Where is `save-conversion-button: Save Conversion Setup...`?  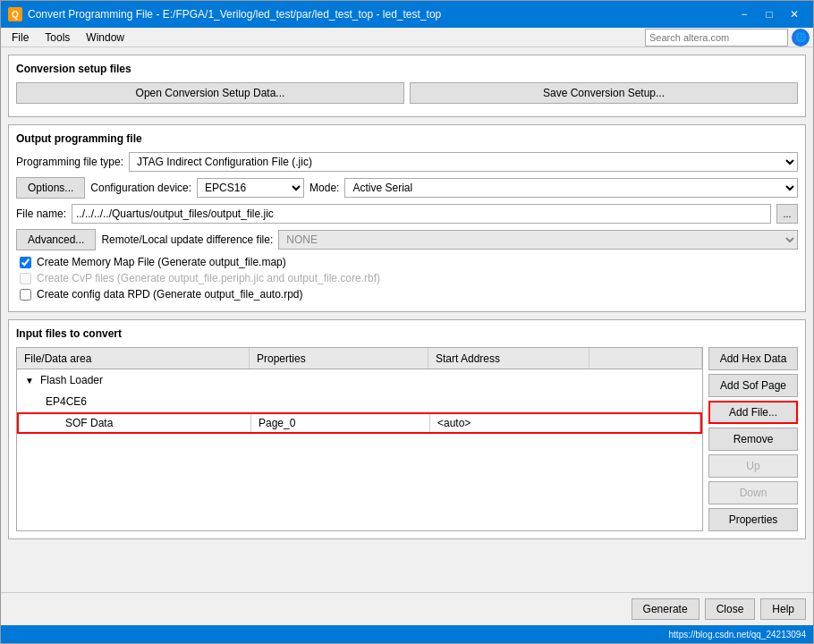
save-conversion-button: Save Conversion Setup... is located at coordinates (604, 93).